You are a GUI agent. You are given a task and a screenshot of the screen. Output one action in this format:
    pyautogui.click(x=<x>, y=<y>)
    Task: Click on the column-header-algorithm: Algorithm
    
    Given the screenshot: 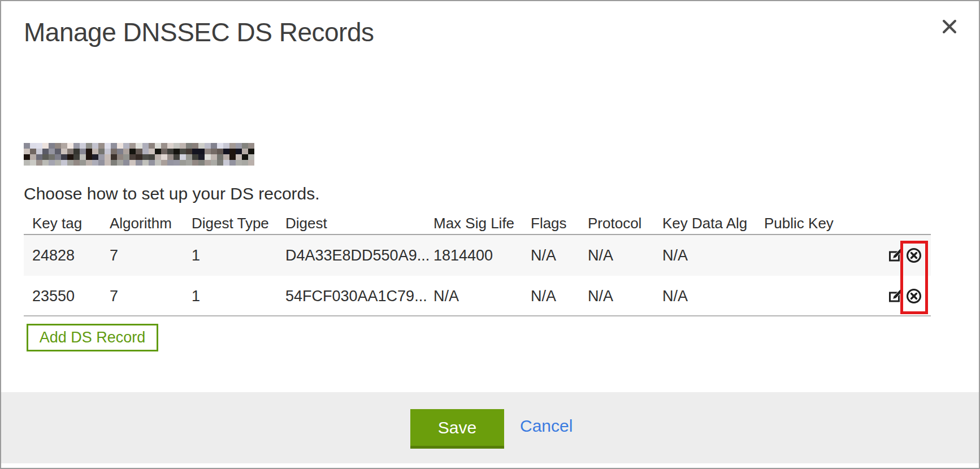 What is the action you would take?
    pyautogui.click(x=141, y=224)
    